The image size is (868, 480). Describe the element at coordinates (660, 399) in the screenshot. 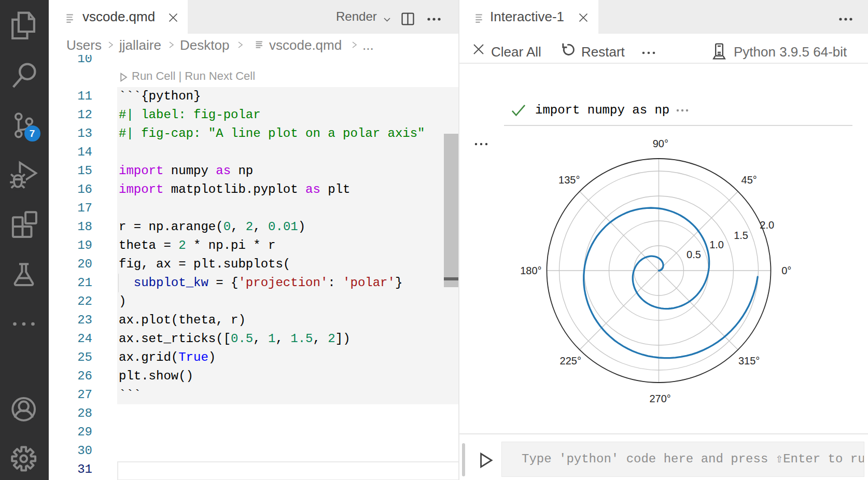

I see `svg-text: 270°` at that location.